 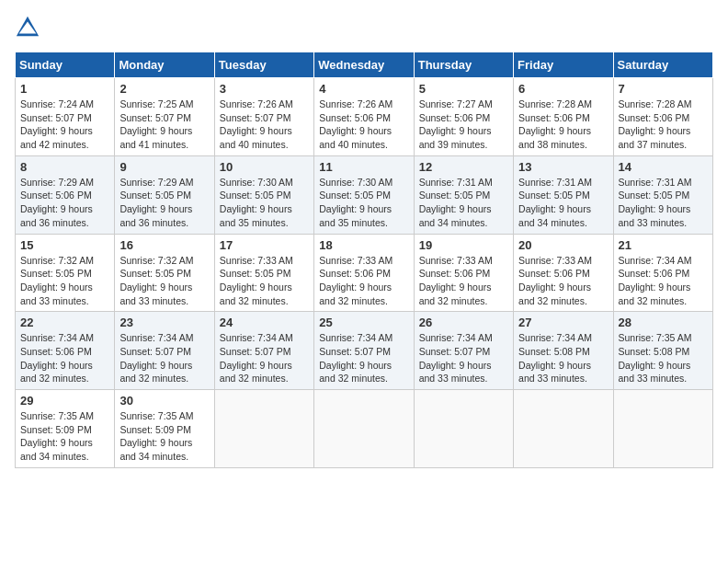 What do you see at coordinates (264, 195) in the screenshot?
I see `calendar-cell: 10 Sunrise: 7:30 AM Sunset: 5:05 PM Dayl…` at bounding box center [264, 195].